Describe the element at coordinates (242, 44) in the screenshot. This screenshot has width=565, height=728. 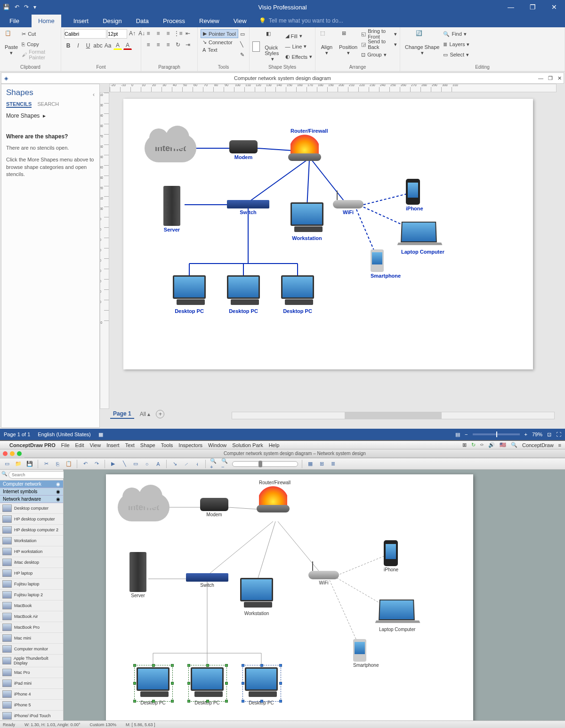
I see `line-tool-icon: ╲` at that location.